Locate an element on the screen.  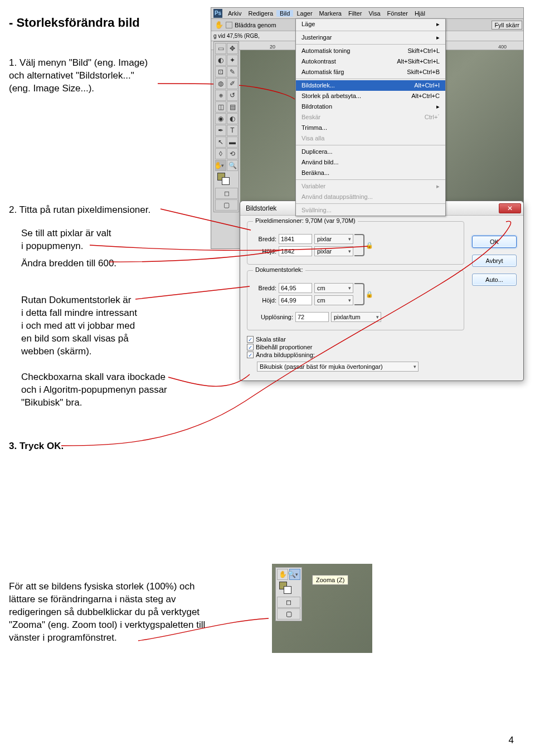
callout-lines-bottom is located at coordinates (195, 613).